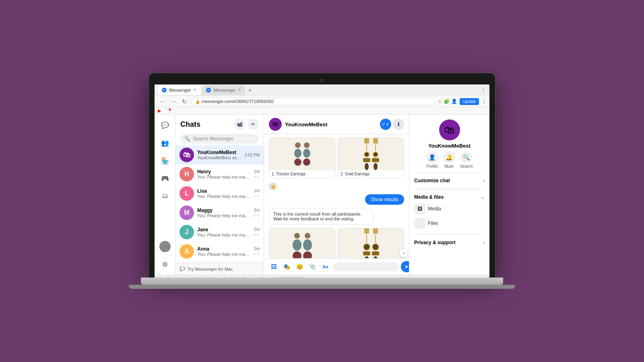 The width and height of the screenshot is (644, 362). What do you see at coordinates (256, 174) in the screenshot?
I see `chat-meta-henry: 1m ✓✓` at bounding box center [256, 174].